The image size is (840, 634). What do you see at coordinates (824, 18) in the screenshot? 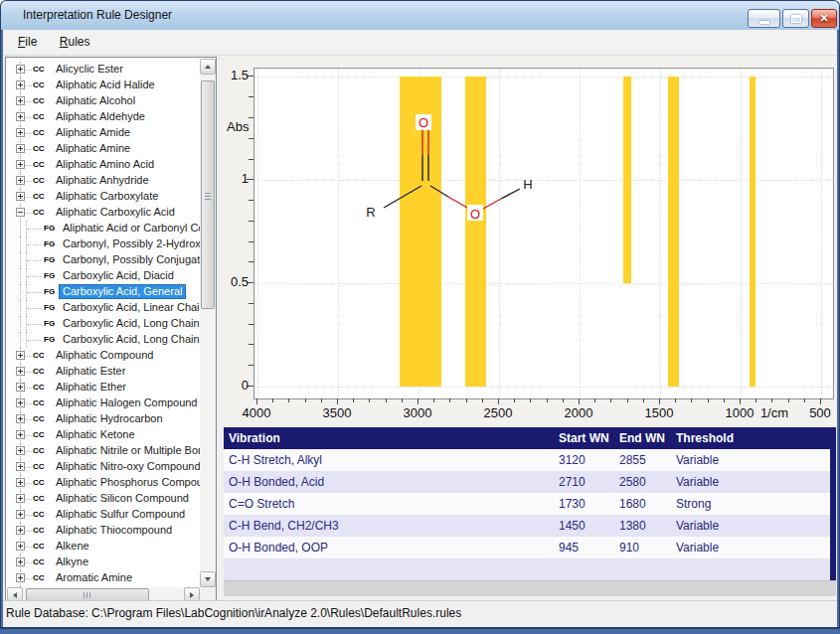
I see `close-button: ✕` at bounding box center [824, 18].